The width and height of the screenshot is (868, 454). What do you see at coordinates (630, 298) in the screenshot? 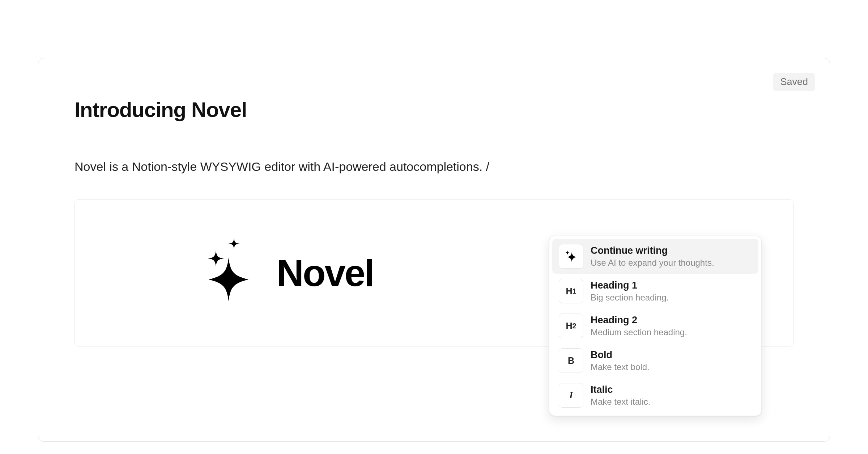
I see `menu-item-subtitle: Big section heading.` at bounding box center [630, 298].